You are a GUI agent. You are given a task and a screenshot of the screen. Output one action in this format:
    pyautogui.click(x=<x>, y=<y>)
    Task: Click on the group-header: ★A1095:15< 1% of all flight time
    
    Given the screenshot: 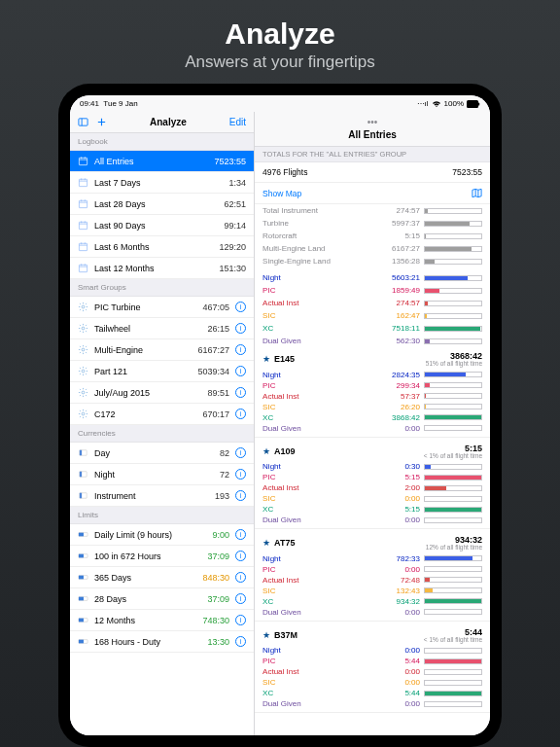 What is the action you would take?
    pyautogui.click(x=372, y=451)
    